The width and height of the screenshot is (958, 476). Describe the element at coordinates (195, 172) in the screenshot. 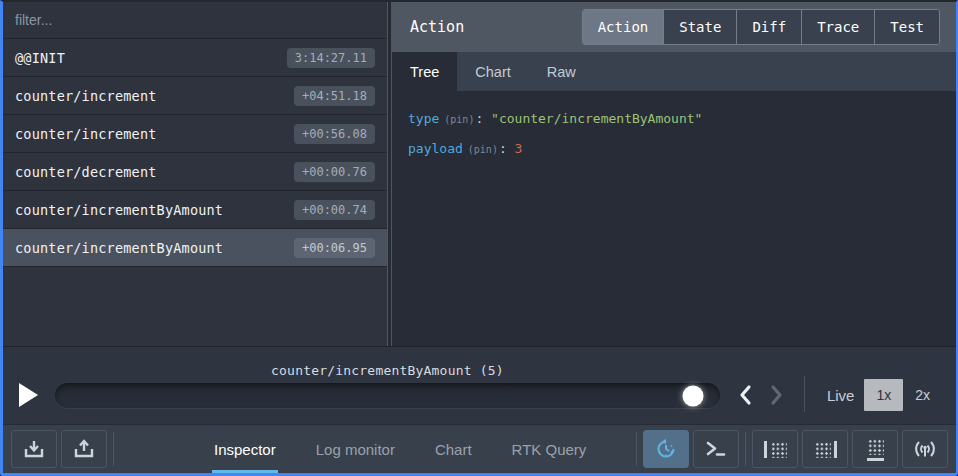

I see `action-list-item: counter/decrement +00:00.76` at that location.